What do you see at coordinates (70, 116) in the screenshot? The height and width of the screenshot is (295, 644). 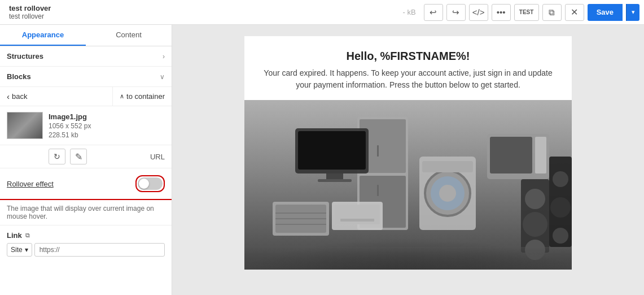 I see `image-name: Image1.jpg` at bounding box center [70, 116].